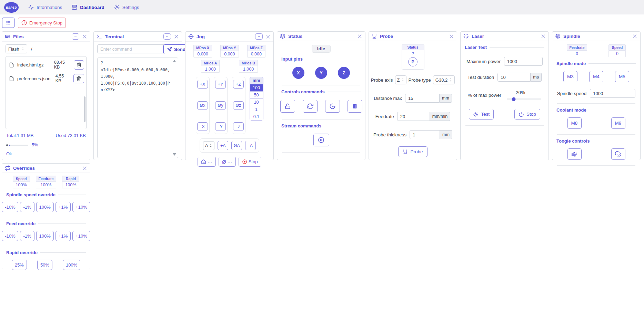 The height and width of the screenshot is (322, 644). Describe the element at coordinates (45, 236) in the screenshot. I see `feed-100-button: 100%` at that location.